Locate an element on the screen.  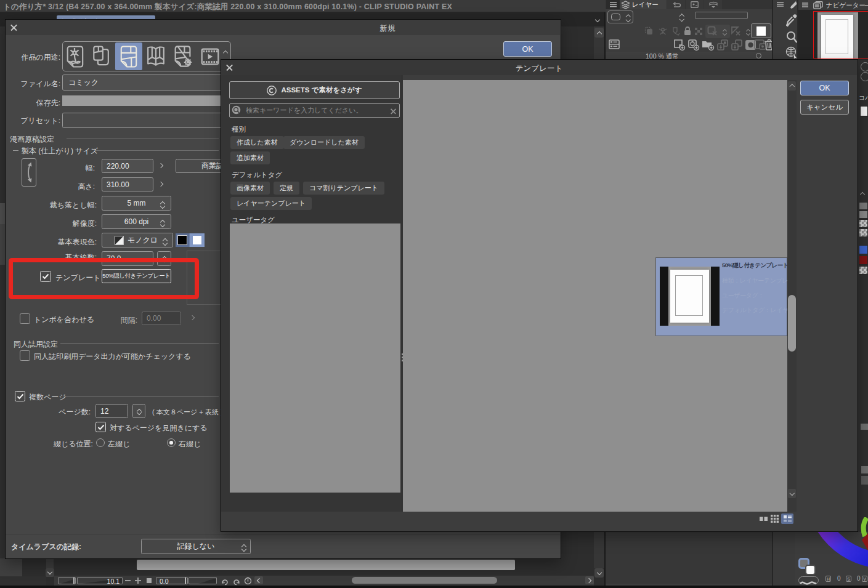
layer-menu-button is located at coordinates (613, 5).